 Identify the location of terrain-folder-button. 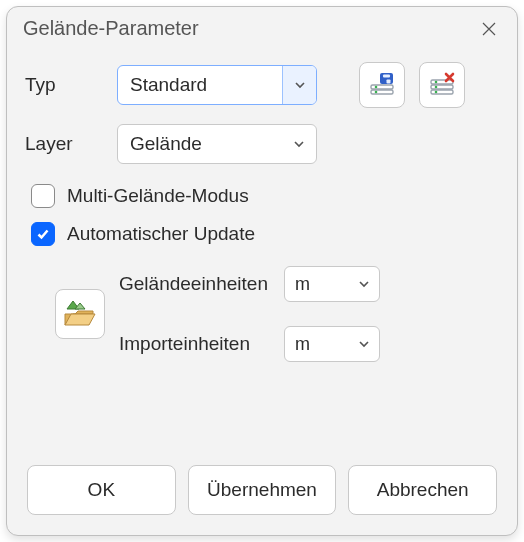
(80, 314).